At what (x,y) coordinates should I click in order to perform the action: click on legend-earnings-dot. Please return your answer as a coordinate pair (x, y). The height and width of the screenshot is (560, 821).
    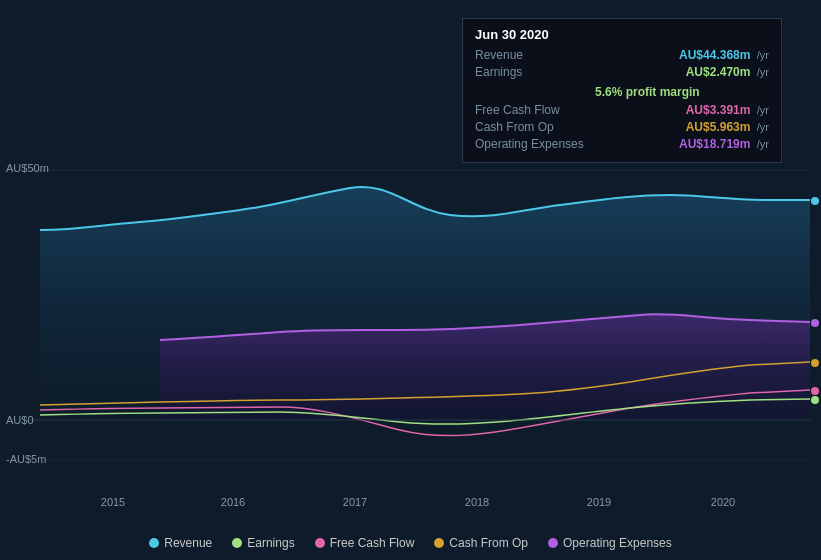
    Looking at the image, I should click on (237, 543).